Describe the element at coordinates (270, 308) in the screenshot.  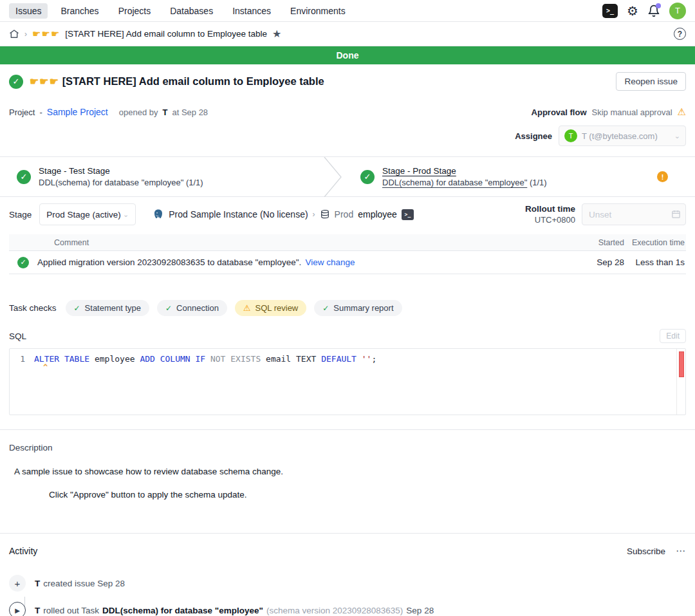
I see `check-sql-review: ⚠ SQL review` at that location.